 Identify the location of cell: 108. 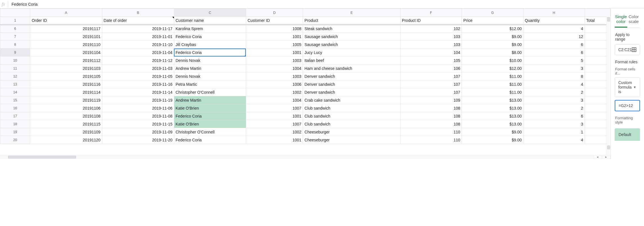
(431, 116).